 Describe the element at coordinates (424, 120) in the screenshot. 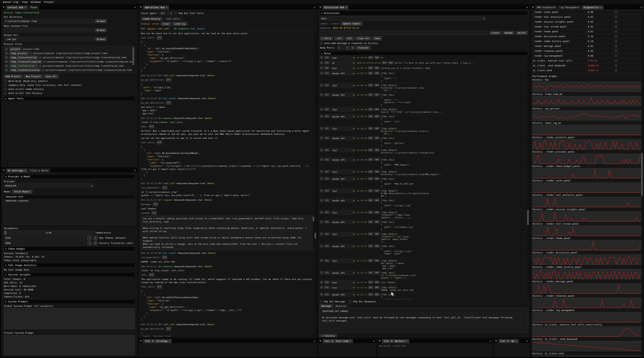

I see `discussion-entry-row: +[+]Vendor API▼14:30:42InsDel[TOOL CALL]…` at that location.